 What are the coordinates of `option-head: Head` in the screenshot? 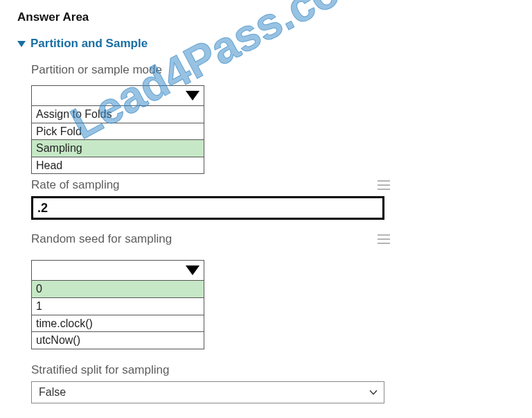 It's located at (118, 166).